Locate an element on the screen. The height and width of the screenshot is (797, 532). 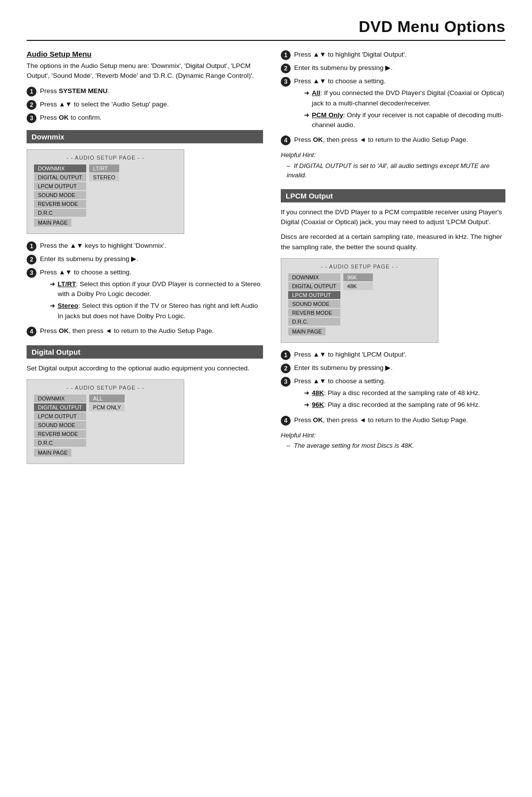
digital-output-diagram-title: - - AUDIO SETUP PAGE - - is located at coordinates (105, 388).